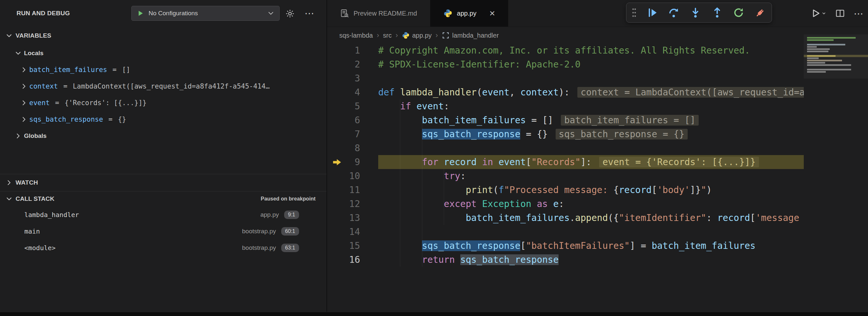 The width and height of the screenshot is (868, 316). I want to click on code-line-9: 9 for record in event["Records"]:event =…, so click(565, 162).